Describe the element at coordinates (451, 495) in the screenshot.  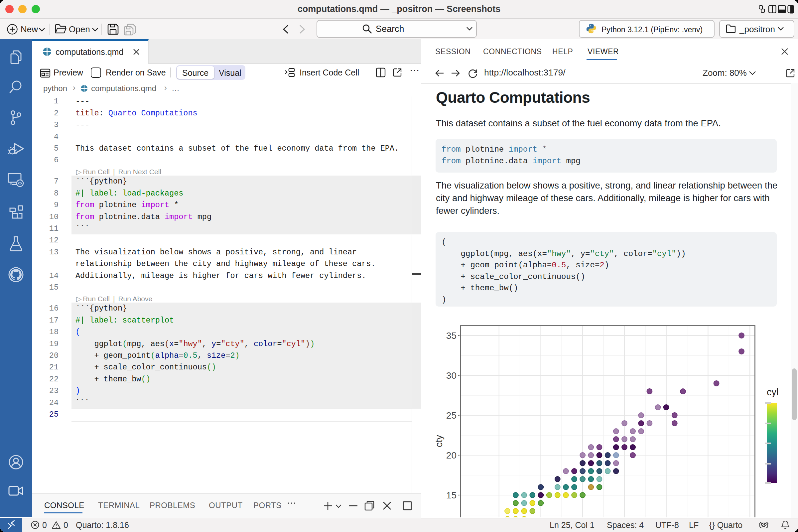
I see `svg-text: 15` at that location.